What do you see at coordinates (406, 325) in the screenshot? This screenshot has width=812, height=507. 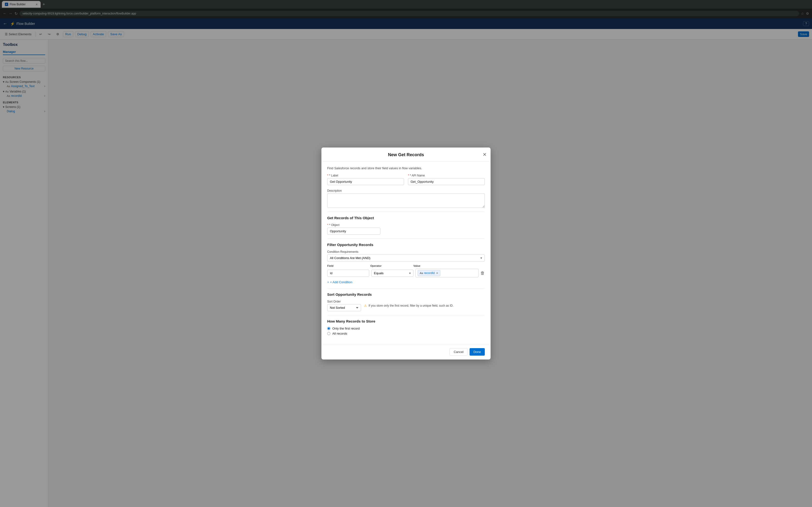 I see `records-store-section: How Many Records to Store Only the first…` at bounding box center [406, 325].